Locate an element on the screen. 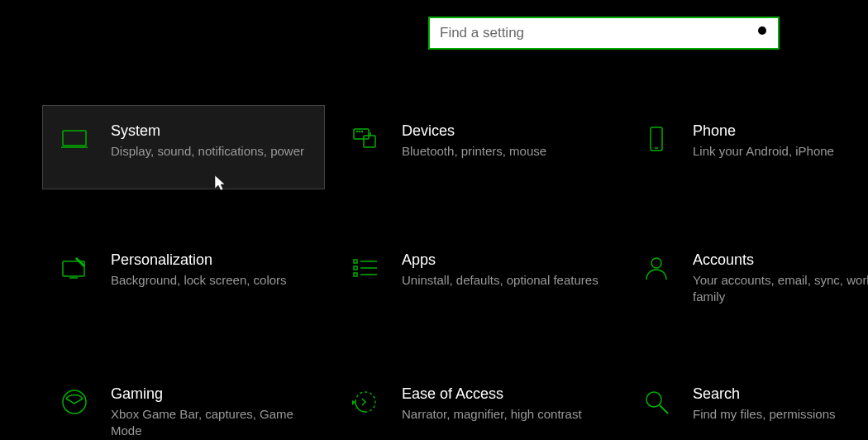 Image resolution: width=868 pixels, height=440 pixels. tile-subtitle: Bluetooth, printers, mouse is located at coordinates (501, 151).